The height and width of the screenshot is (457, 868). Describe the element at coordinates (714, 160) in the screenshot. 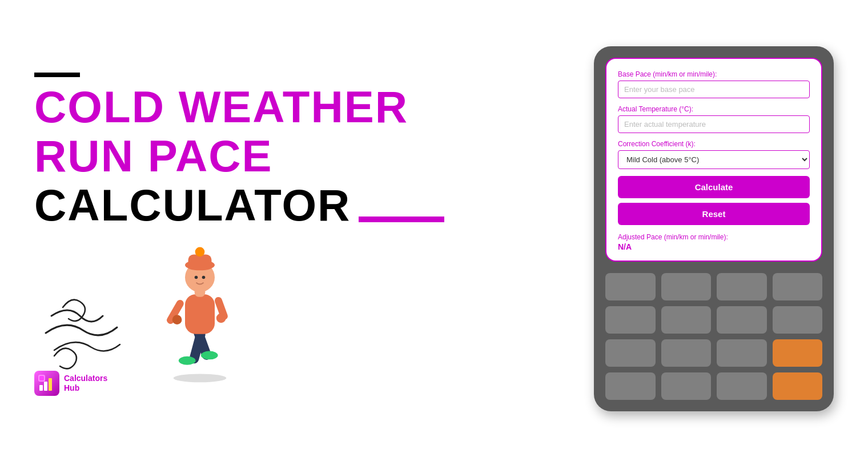

I see `correction-select: Mild Cold (above 5°C) Cold (-5°C to 5°C)…` at that location.